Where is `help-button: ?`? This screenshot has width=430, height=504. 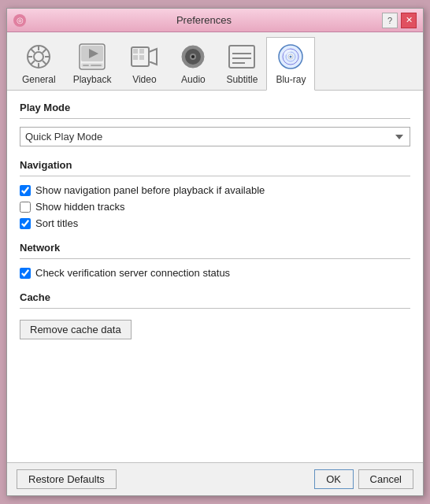
help-button: ? is located at coordinates (390, 20).